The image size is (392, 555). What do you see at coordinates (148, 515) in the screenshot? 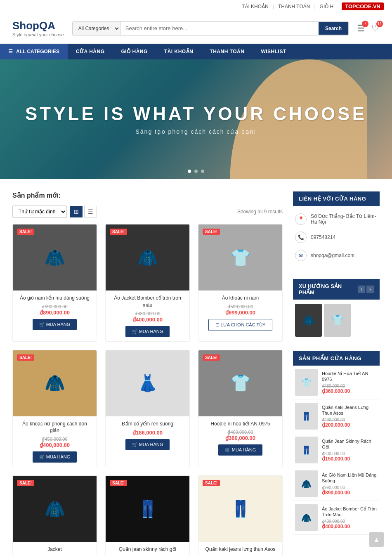
I see `product-card: SALE! 👖 Quần jean skinny rách gối ₫300,0…` at bounding box center [148, 515].